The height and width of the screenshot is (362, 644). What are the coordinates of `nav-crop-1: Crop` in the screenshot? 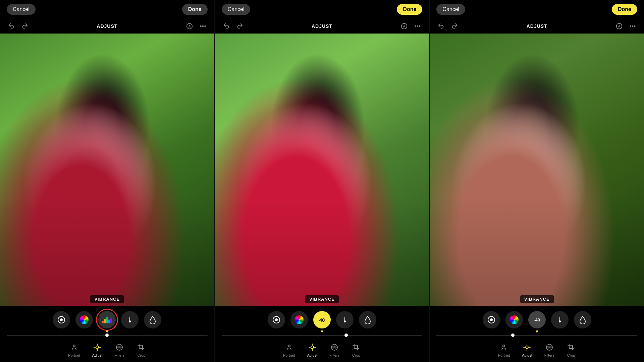 It's located at (141, 351).